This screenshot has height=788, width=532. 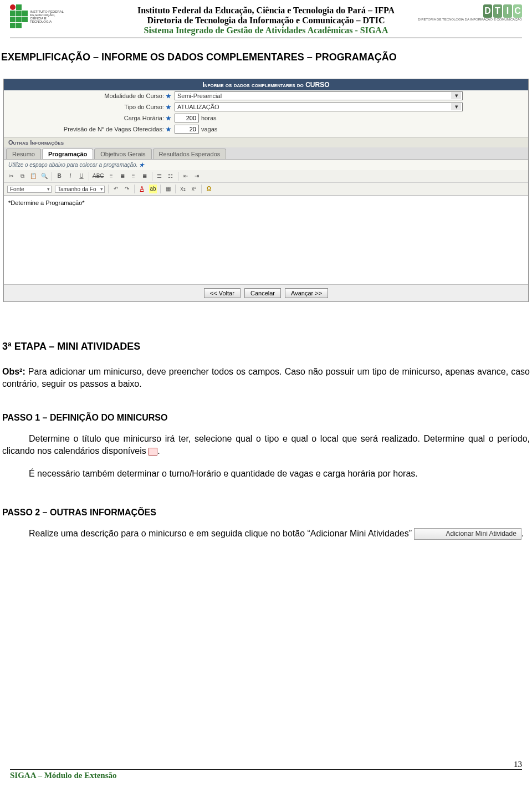 What do you see at coordinates (142, 189) in the screenshot?
I see `text-color-icon: A` at bounding box center [142, 189].